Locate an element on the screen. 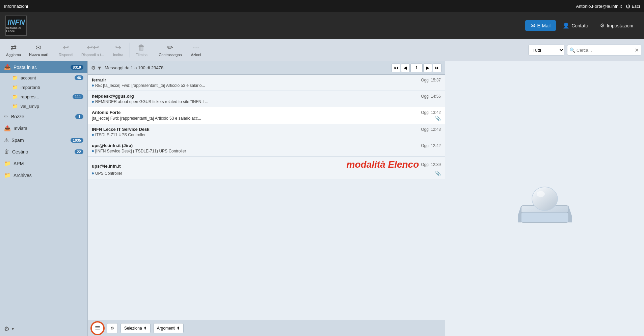 This screenshot has height=336, width=644. list-mode-button: ☰ is located at coordinates (98, 328).